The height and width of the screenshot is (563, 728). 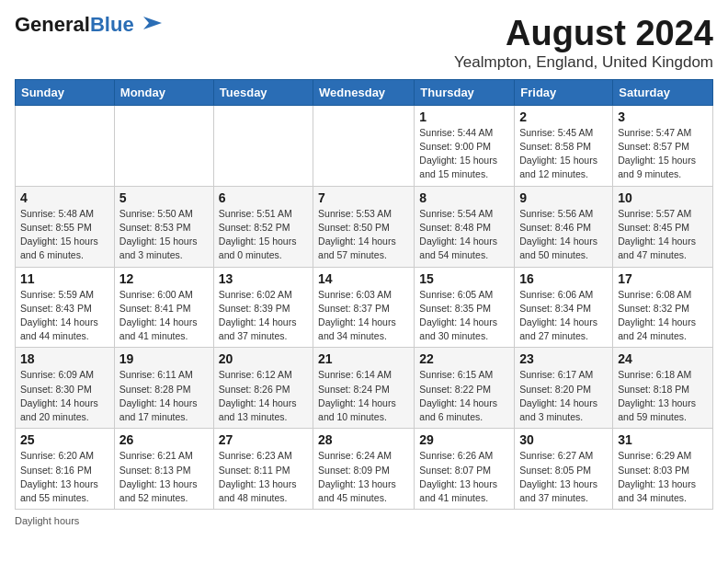 I want to click on day-info: Sunrise: 6:18 AM Sunset: 8:18 PM Dayligh…, so click(x=663, y=396).